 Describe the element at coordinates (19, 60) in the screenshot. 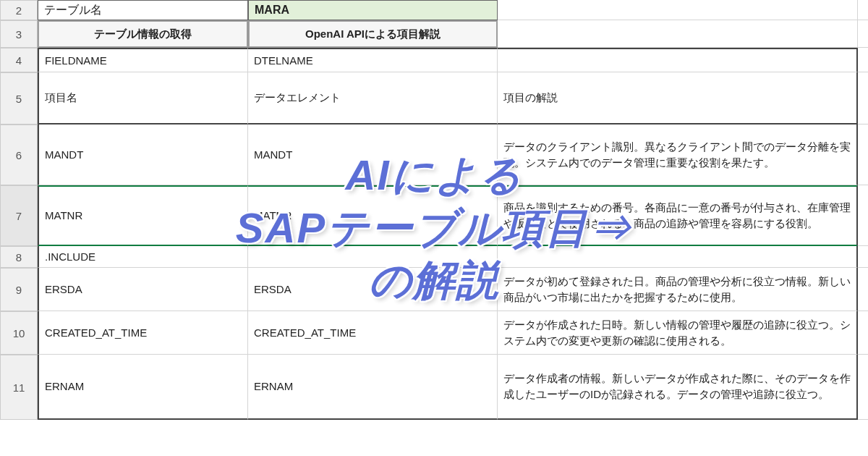

I see `row-header-4: 4` at that location.